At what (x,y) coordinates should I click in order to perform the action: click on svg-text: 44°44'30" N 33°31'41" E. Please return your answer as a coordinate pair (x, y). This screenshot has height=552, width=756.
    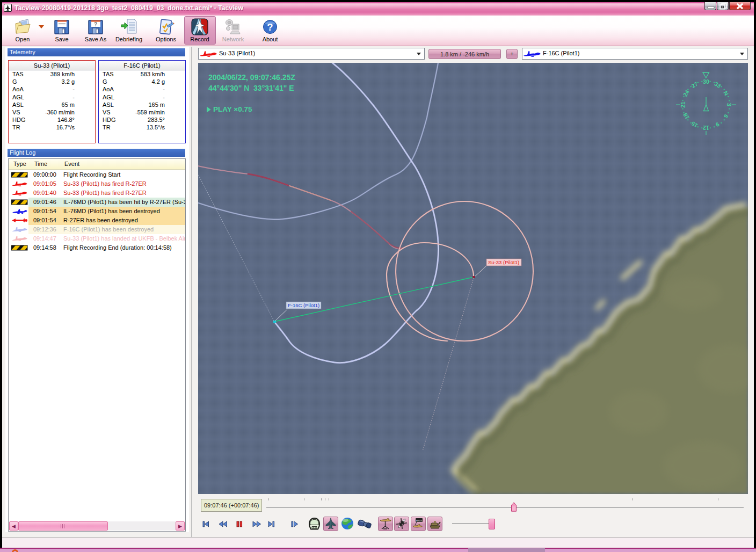
    Looking at the image, I should click on (251, 88).